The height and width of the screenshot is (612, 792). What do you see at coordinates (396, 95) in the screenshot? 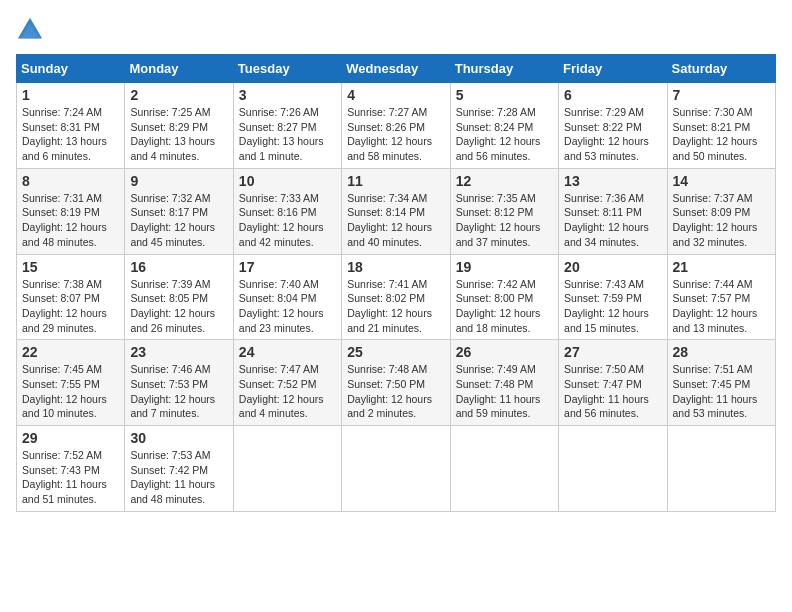
I see `day-number: 4` at bounding box center [396, 95].